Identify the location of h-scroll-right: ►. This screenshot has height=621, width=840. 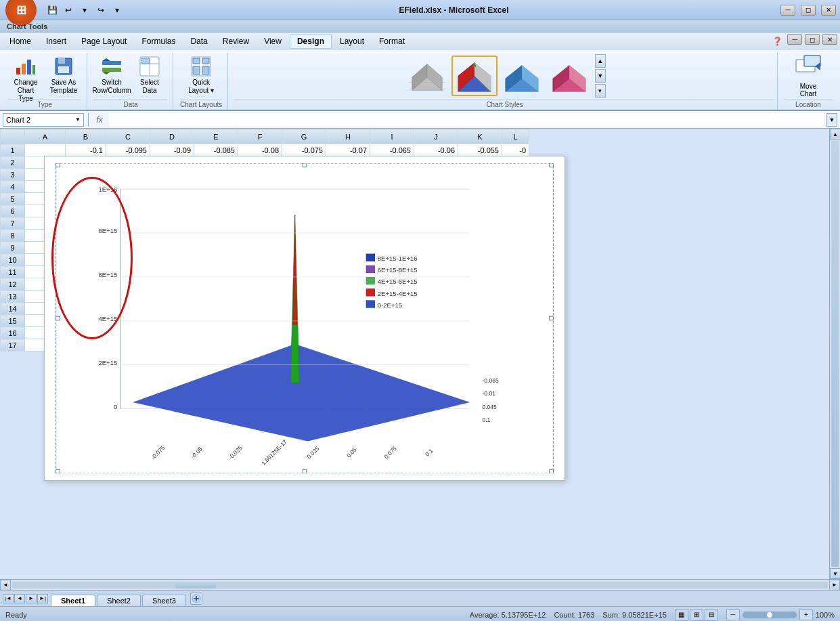
(835, 585).